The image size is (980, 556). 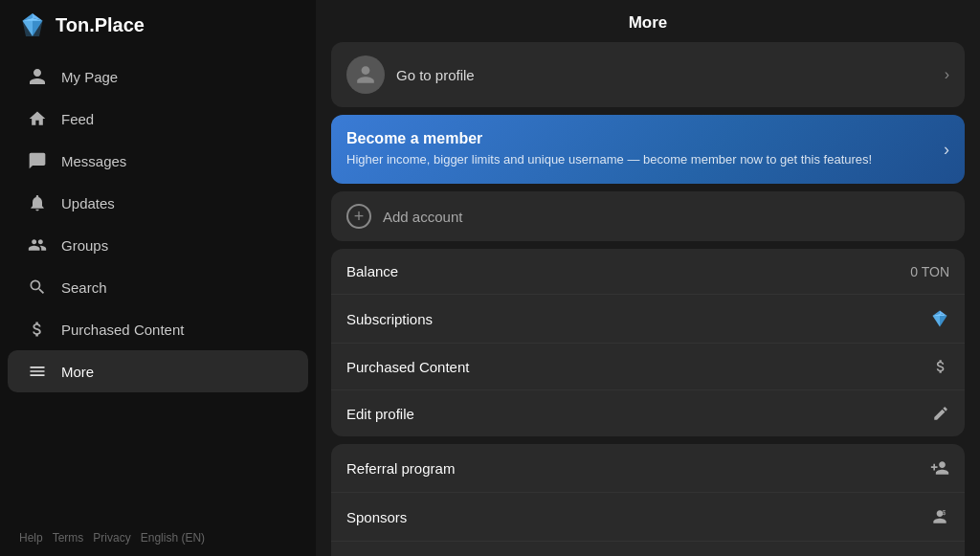 I want to click on chat-icon, so click(x=37, y=161).